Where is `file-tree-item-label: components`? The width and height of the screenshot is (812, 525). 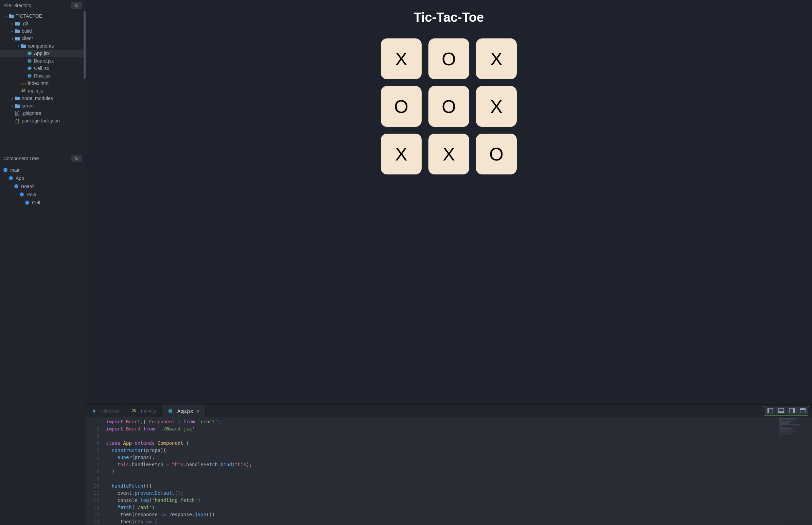 file-tree-item-label: components is located at coordinates (41, 46).